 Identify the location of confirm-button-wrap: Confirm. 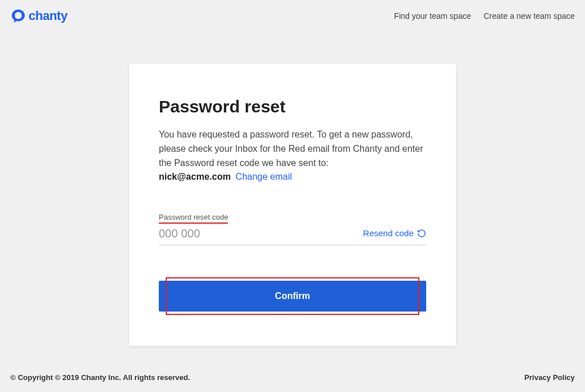
(292, 296).